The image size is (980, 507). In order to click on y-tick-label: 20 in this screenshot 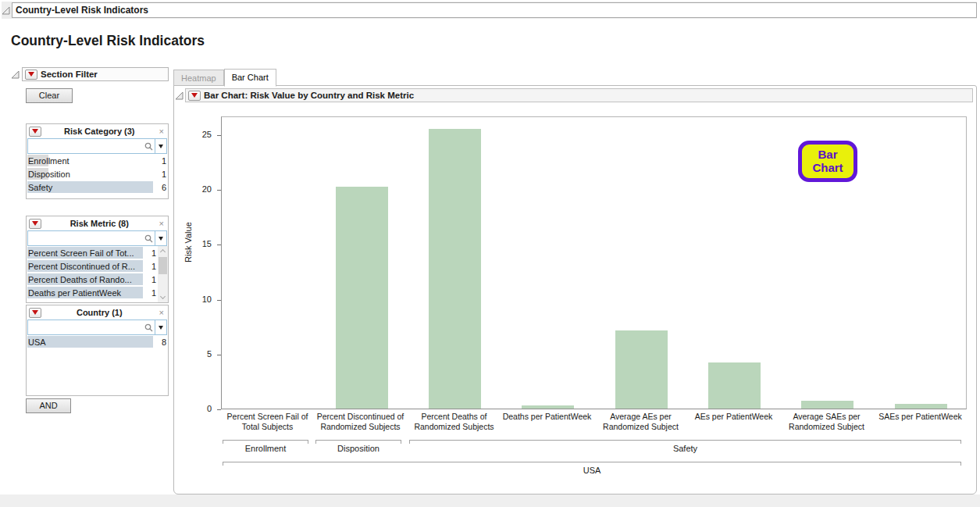, I will do `click(199, 189)`.